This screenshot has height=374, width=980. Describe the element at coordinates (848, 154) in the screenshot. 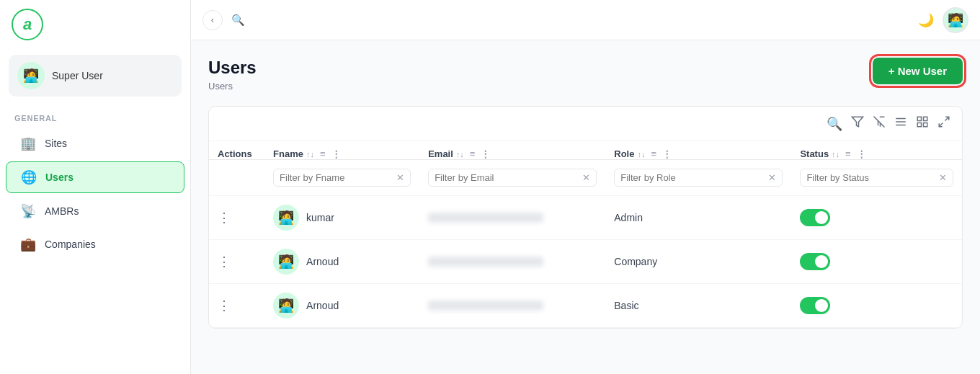

I see `status-col-menu: ≡` at that location.